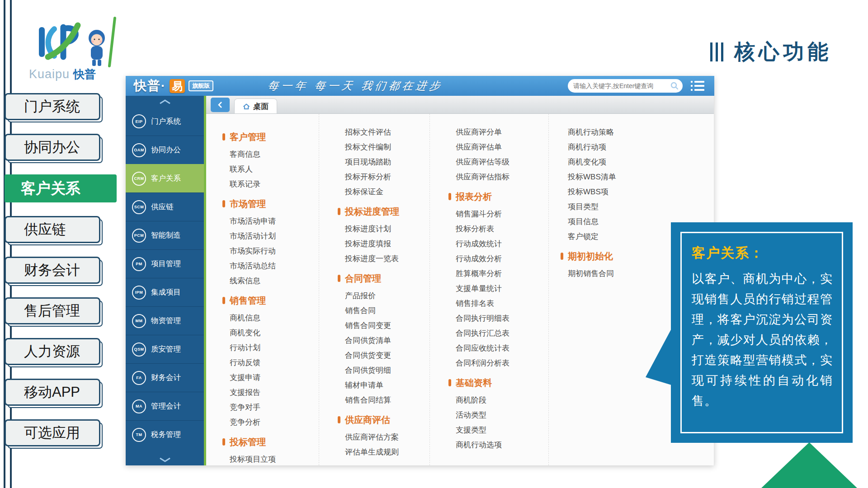 This screenshot has width=868, height=488. What do you see at coordinates (383, 244) in the screenshot?
I see `menu-row: 投标进度填报` at bounding box center [383, 244].